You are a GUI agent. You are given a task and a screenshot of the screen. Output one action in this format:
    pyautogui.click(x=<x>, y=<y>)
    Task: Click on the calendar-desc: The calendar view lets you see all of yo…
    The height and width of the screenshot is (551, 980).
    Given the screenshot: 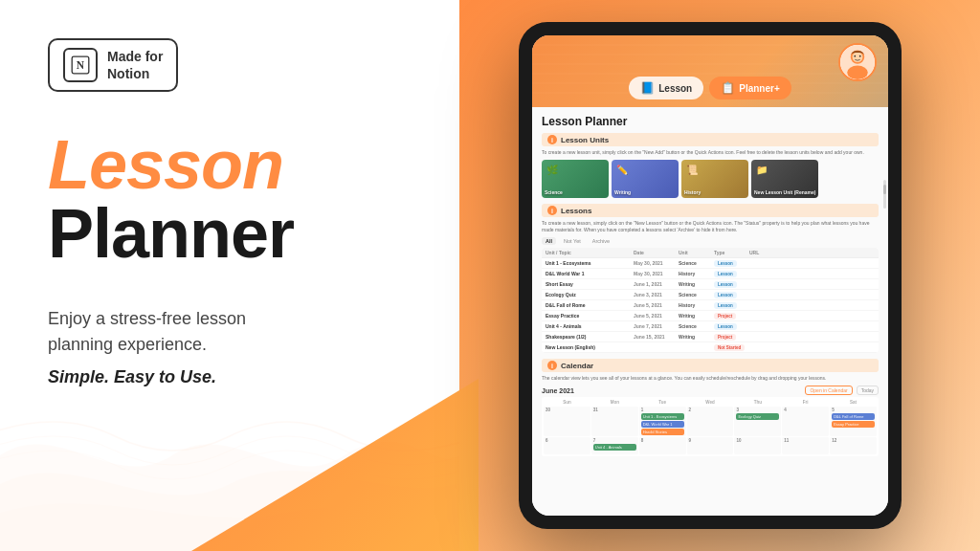 What is the action you would take?
    pyautogui.click(x=710, y=379)
    